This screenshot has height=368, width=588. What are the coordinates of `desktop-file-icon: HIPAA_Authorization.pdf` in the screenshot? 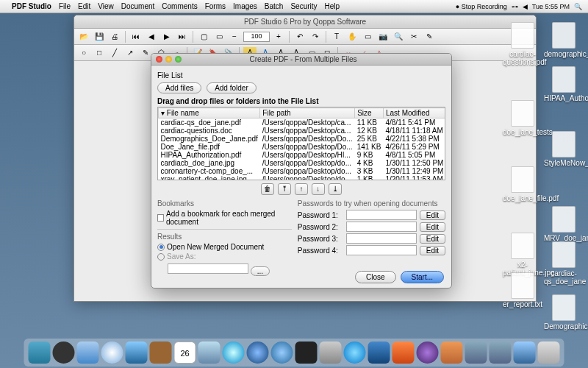 It's located at (564, 84).